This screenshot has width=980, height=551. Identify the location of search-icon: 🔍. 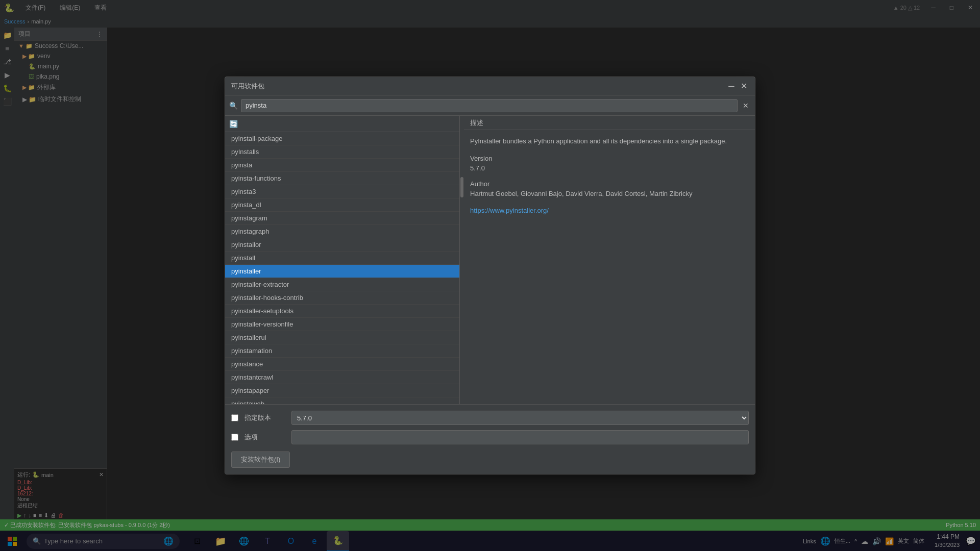
(234, 106).